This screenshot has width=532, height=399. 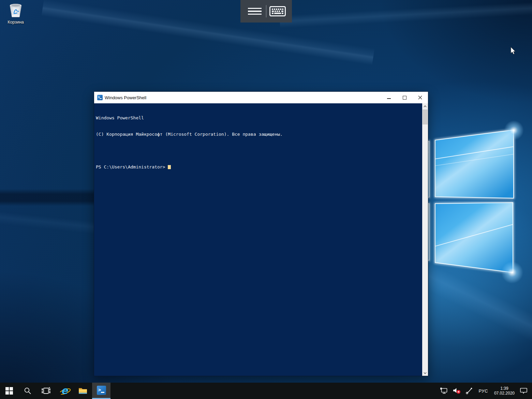 What do you see at coordinates (259, 167) in the screenshot?
I see `console-prompt-line: PS C:\Users\Administrator>` at bounding box center [259, 167].